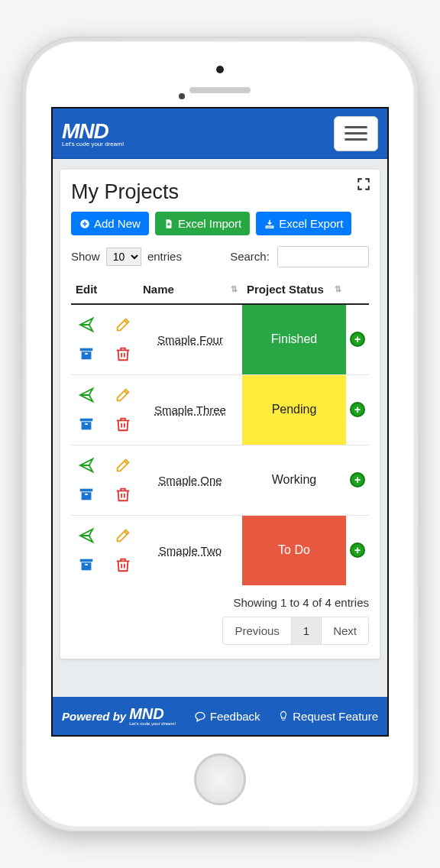 This screenshot has height=868, width=440. What do you see at coordinates (364, 184) in the screenshot?
I see `fullscreen-icon` at bounding box center [364, 184].